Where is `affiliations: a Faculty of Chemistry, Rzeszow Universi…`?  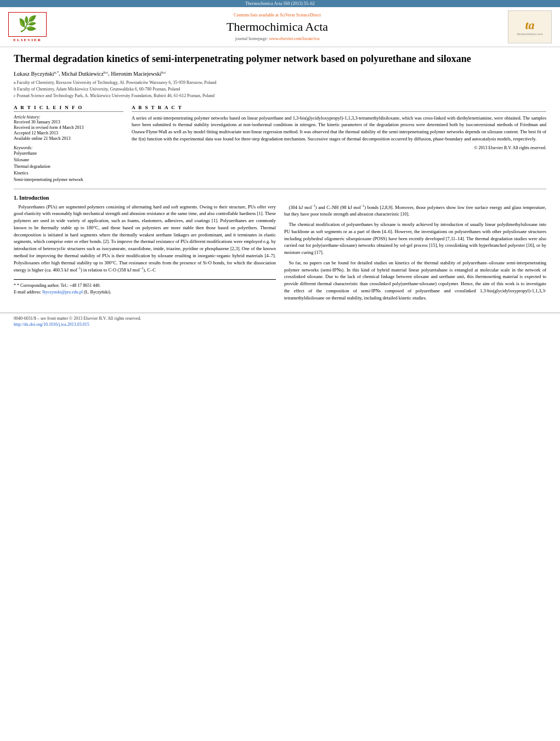 affiliations: a Faculty of Chemistry, Rzeszow Universi… is located at coordinates (280, 89).